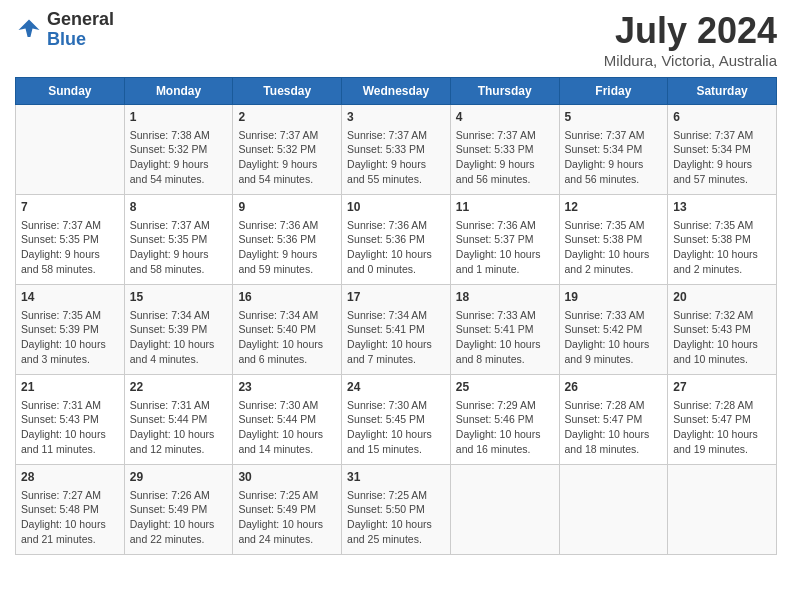  What do you see at coordinates (505, 338) in the screenshot?
I see `day-info: Sunrise: 7:33 AMSunset: 5:41 PMDaylight:…` at bounding box center [505, 338].